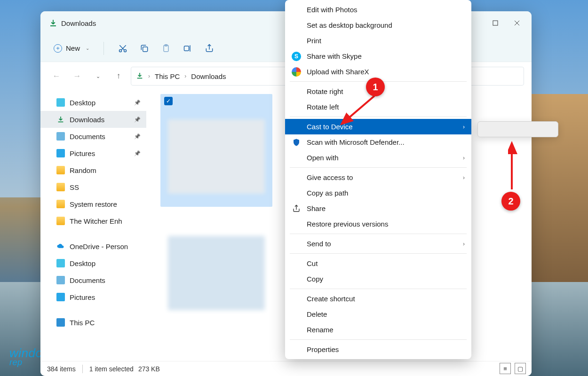  What do you see at coordinates (74, 187) in the screenshot?
I see `sidebar-item-label: SS` at bounding box center [74, 187].